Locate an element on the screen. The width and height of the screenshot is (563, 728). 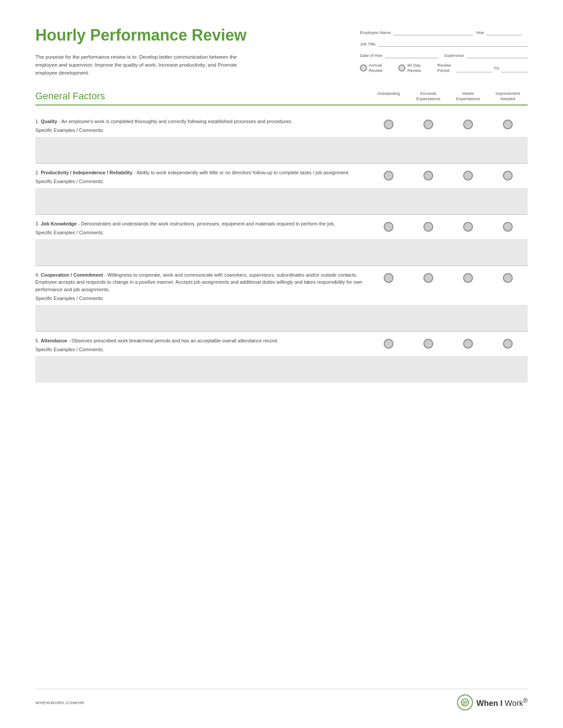
rating-cell-prod-improvement is located at coordinates (508, 175).